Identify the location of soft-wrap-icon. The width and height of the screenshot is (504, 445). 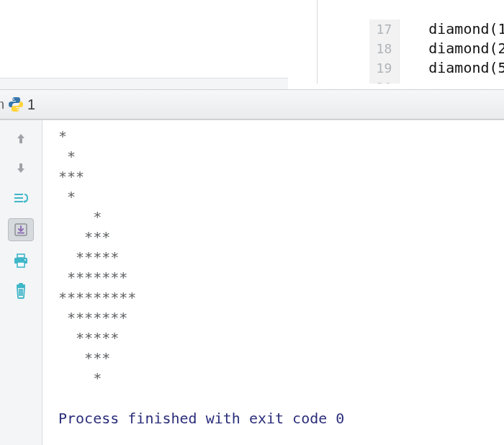
(21, 199).